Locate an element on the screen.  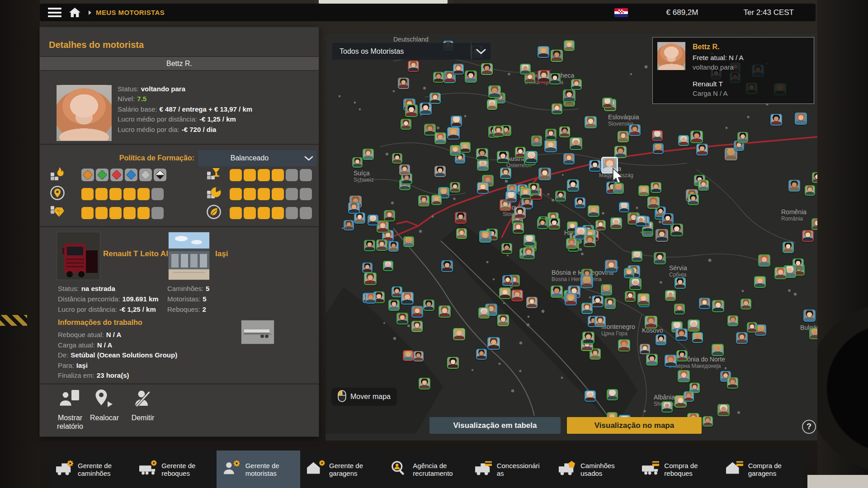
garage-thumbnail is located at coordinates (189, 256).